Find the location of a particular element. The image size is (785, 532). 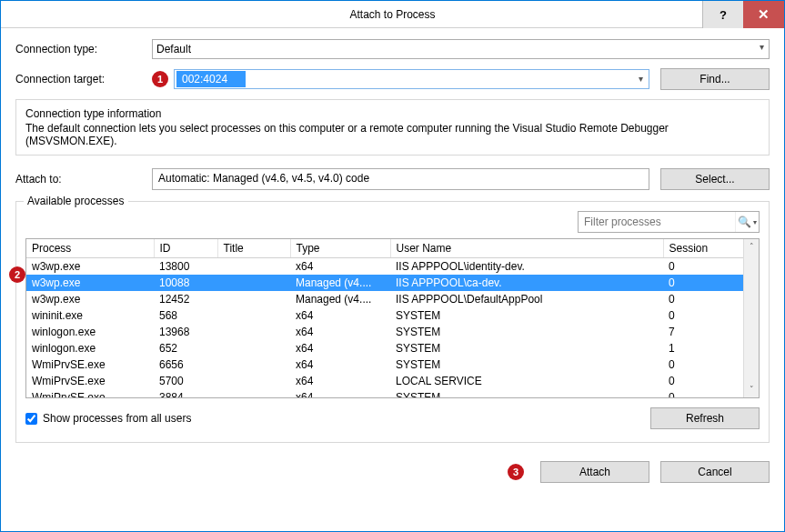

below-table-row: Show processes from all users Refresh is located at coordinates (393, 418).